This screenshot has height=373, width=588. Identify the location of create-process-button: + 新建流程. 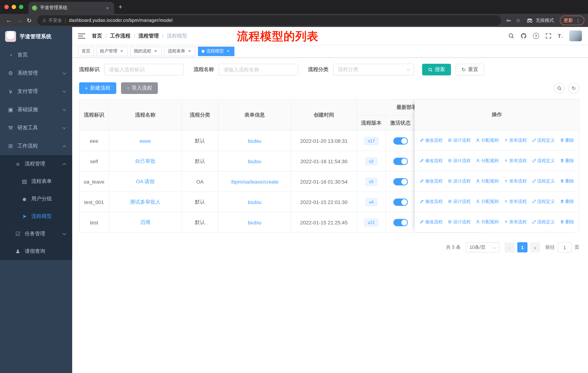
(98, 88).